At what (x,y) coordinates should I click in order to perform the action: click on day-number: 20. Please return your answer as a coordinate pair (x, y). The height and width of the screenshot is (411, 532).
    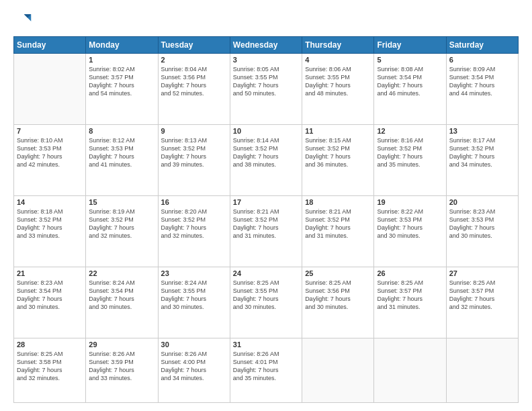
    Looking at the image, I should click on (482, 202).